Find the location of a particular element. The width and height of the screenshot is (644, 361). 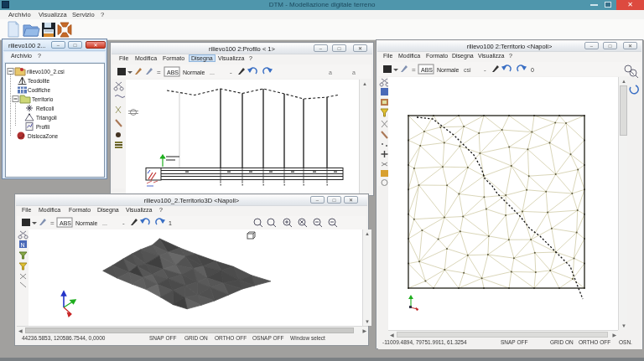

svg-text: N is located at coordinates (23, 245).